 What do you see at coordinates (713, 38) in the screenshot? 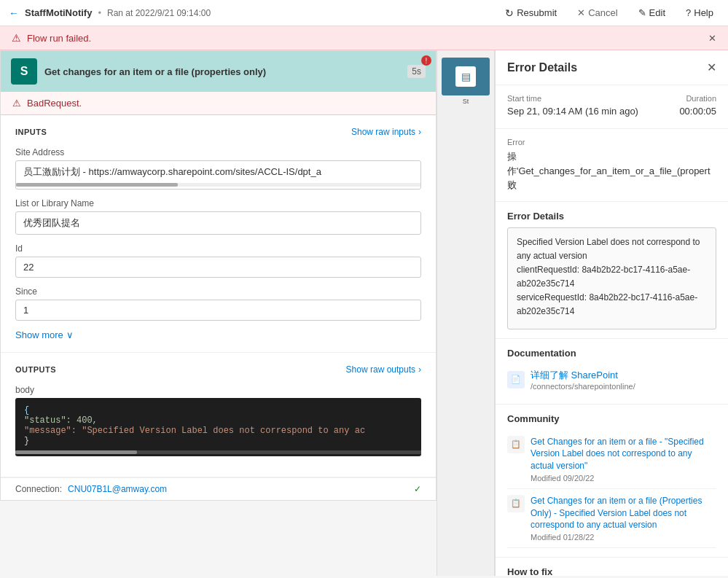
I see `close-banner-icon: ✕` at bounding box center [713, 38].